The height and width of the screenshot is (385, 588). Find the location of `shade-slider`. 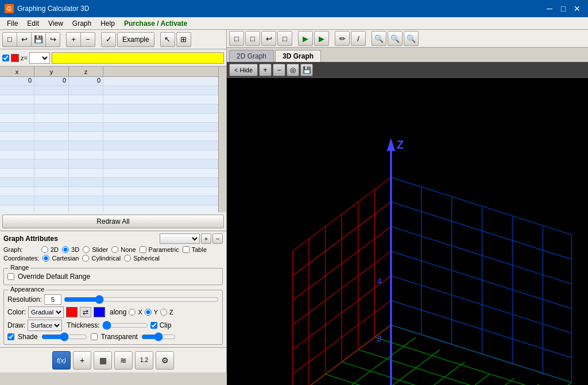

shade-slider is located at coordinates (64, 337).